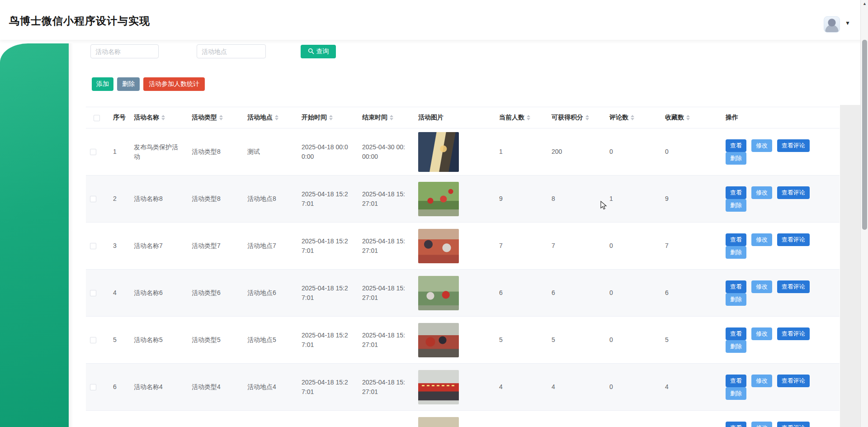 Image resolution: width=868 pixels, height=427 pixels. I want to click on column-header-activity-image: 活动图片, so click(453, 118).